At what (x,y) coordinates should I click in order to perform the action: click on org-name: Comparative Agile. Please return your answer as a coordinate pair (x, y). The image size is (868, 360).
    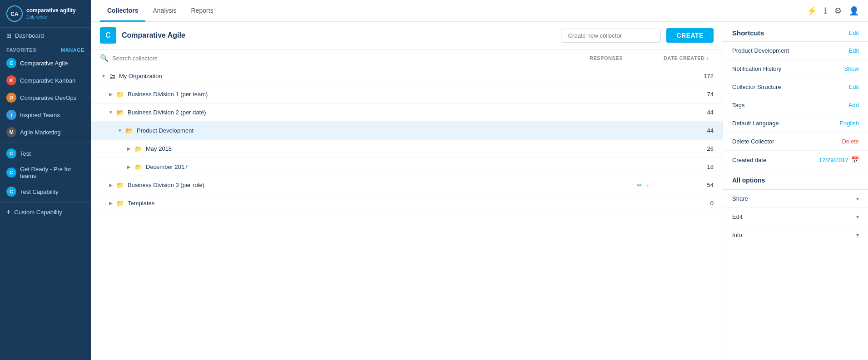
    Looking at the image, I should click on (339, 35).